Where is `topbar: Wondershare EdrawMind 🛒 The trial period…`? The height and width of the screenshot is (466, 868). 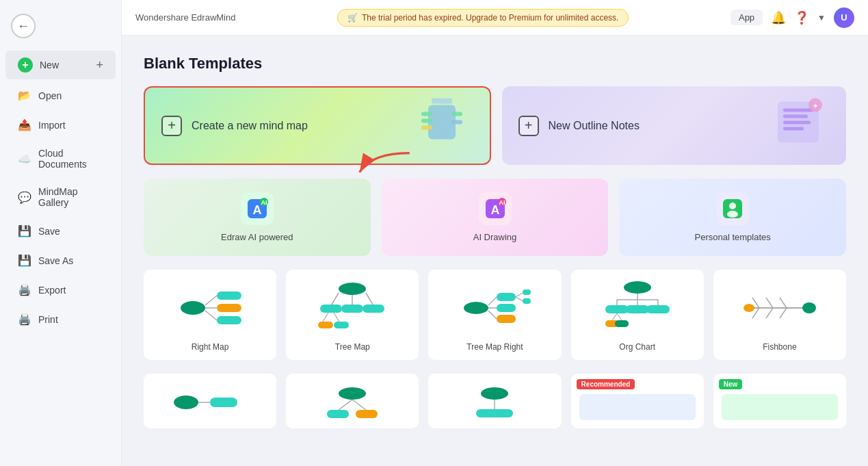
topbar: Wondershare EdrawMind 🛒 The trial period… is located at coordinates (495, 18).